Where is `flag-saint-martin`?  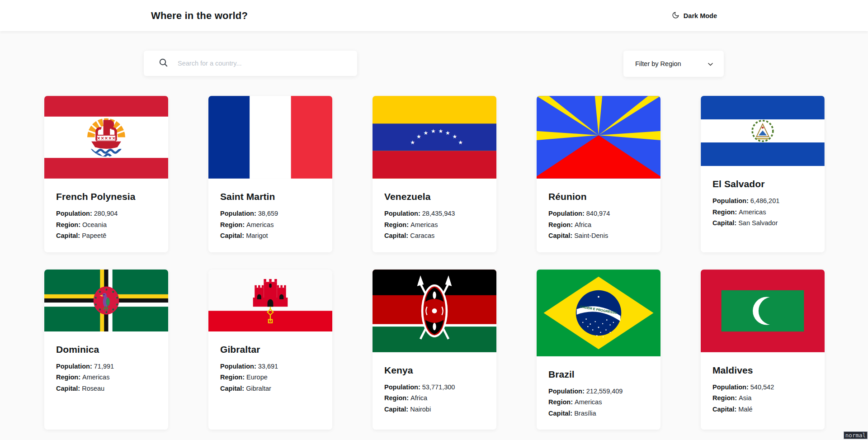
flag-saint-martin is located at coordinates (270, 137).